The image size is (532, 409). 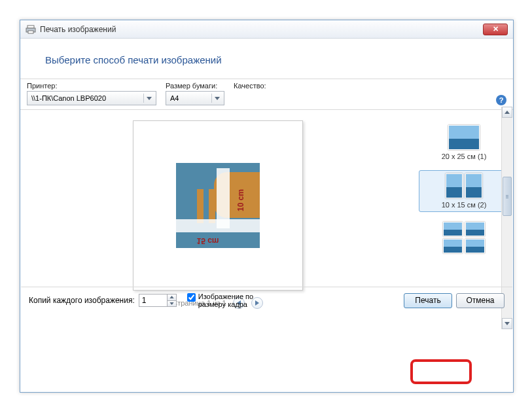 I want to click on copies-input, so click(x=153, y=300).